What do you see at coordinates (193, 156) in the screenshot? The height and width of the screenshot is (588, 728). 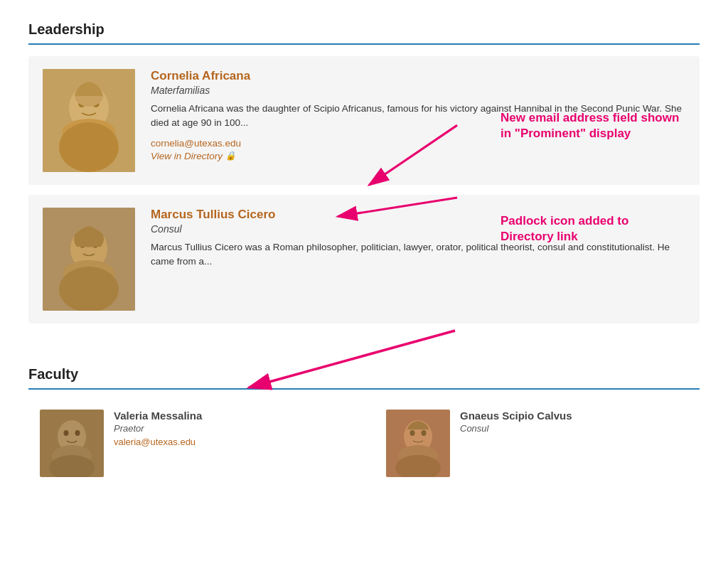 I see `cornelia-directory-link: View in Directory 🔒` at bounding box center [193, 156].